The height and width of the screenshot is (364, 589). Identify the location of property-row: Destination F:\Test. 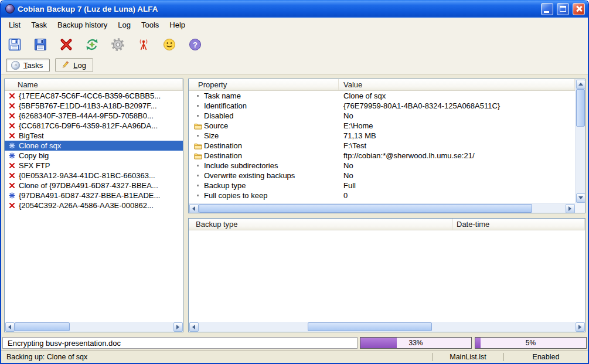
(382, 145).